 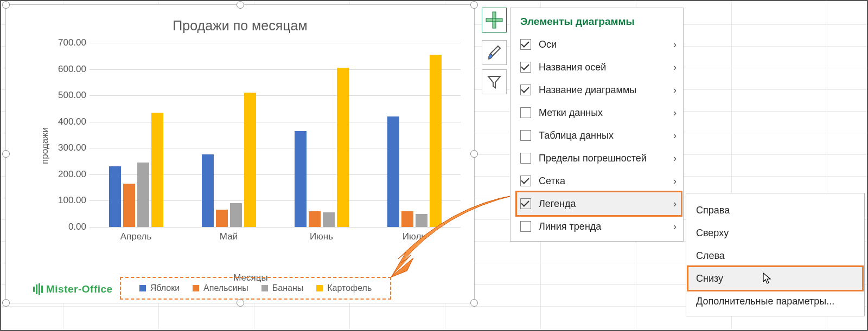 I want to click on y-tick-label: 400.00, so click(x=72, y=122).